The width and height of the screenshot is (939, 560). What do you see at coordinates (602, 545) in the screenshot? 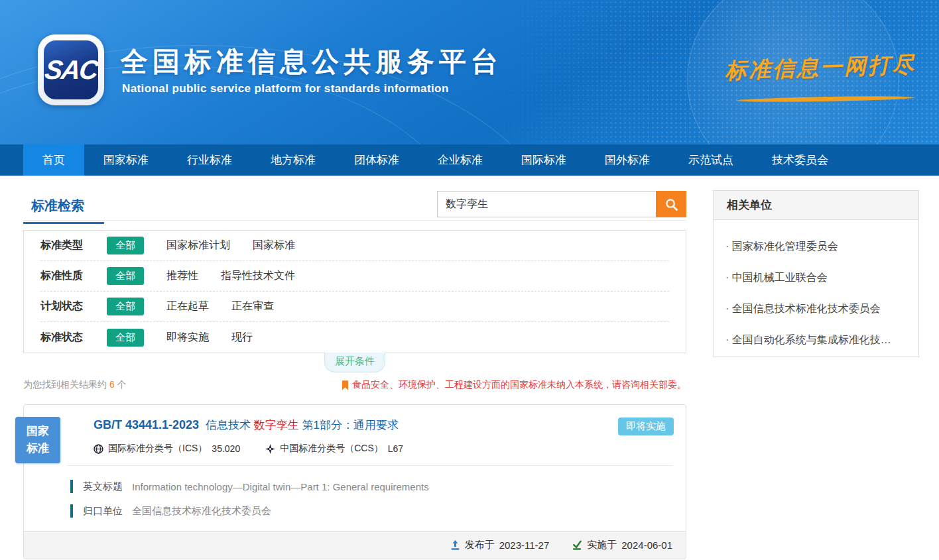
I see `implemented-label: 实施于` at bounding box center [602, 545].